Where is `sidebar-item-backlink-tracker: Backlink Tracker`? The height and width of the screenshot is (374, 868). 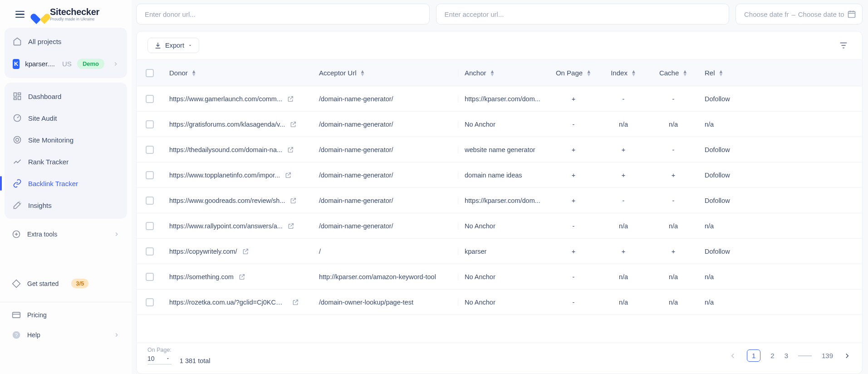 sidebar-item-backlink-tracker: Backlink Tracker is located at coordinates (66, 183).